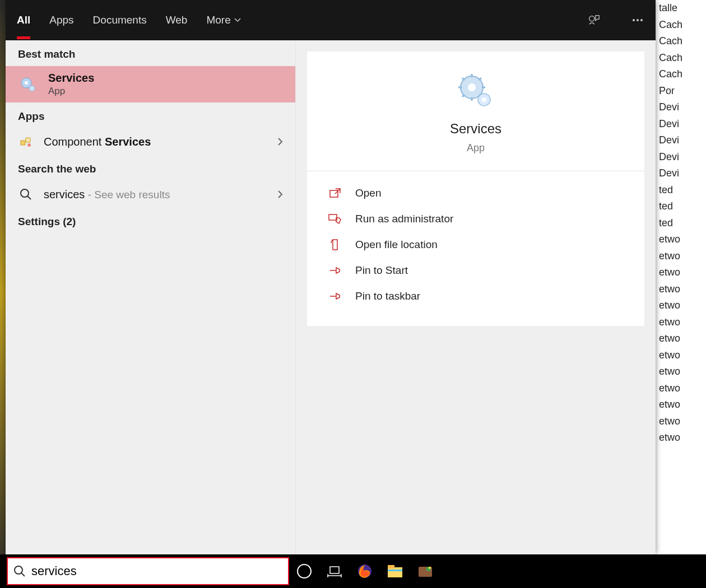 Image resolution: width=706 pixels, height=588 pixels. Describe the element at coordinates (388, 296) in the screenshot. I see `action-label: Pin to taskbar` at that location.